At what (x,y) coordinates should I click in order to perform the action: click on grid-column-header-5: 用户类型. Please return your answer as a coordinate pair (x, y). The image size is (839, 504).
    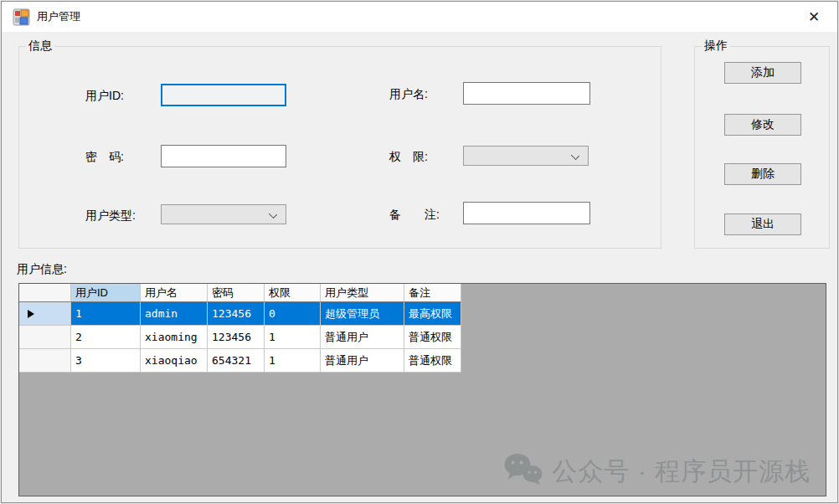
    Looking at the image, I should click on (363, 293).